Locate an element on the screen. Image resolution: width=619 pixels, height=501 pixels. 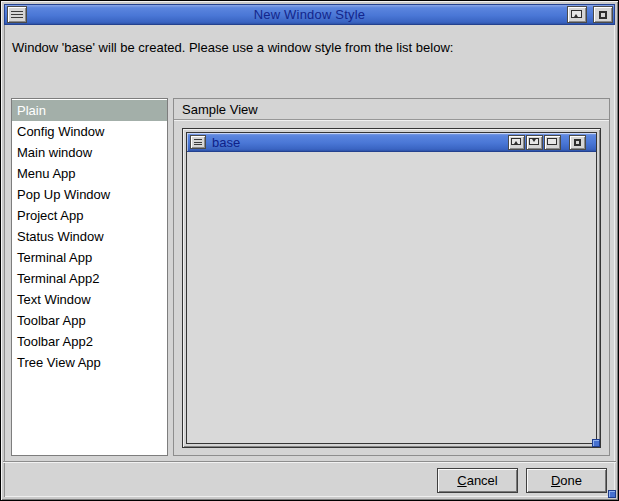
style-list-item: Toolbar App is located at coordinates (90, 320).